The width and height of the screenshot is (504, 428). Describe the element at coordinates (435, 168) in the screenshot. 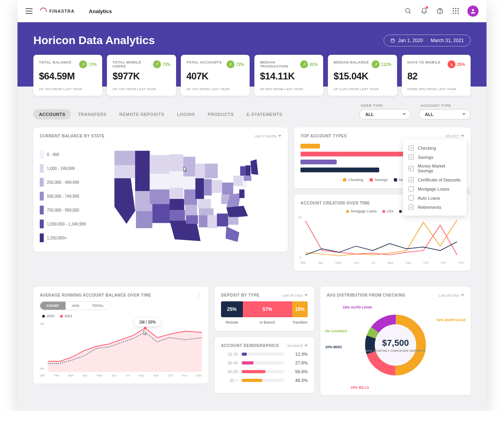

I see `dropdown-option: ✓Money Market Savings` at that location.